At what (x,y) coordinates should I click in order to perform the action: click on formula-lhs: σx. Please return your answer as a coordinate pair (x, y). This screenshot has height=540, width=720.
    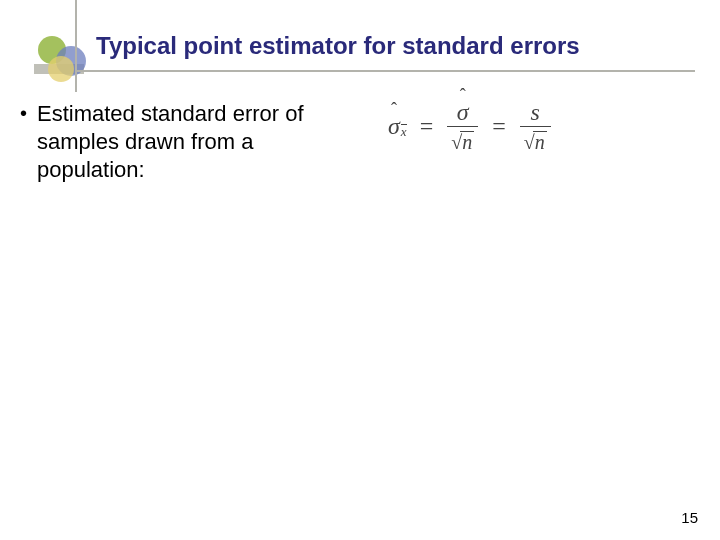
    Looking at the image, I should click on (397, 126).